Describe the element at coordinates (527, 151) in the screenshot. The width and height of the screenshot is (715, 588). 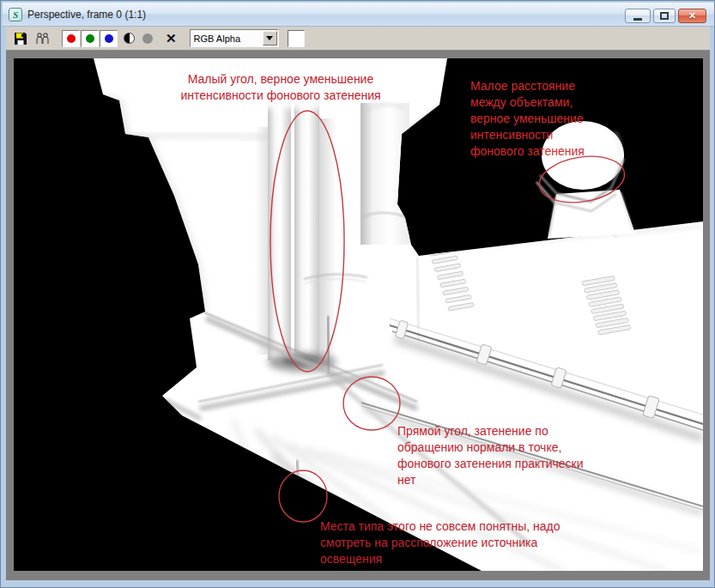
I see `annotation-line: фонового затенения` at that location.